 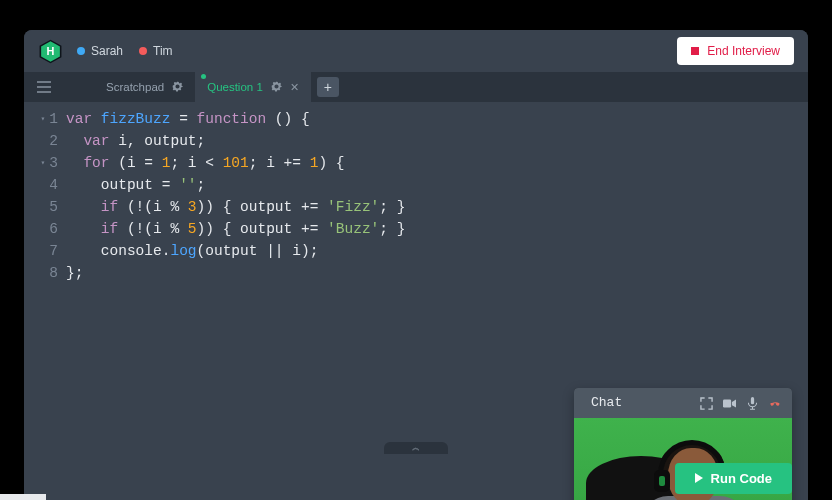 I want to click on line-gutter: ▾1 2 ▾3 4 5 6 7 8, so click(x=45, y=301).